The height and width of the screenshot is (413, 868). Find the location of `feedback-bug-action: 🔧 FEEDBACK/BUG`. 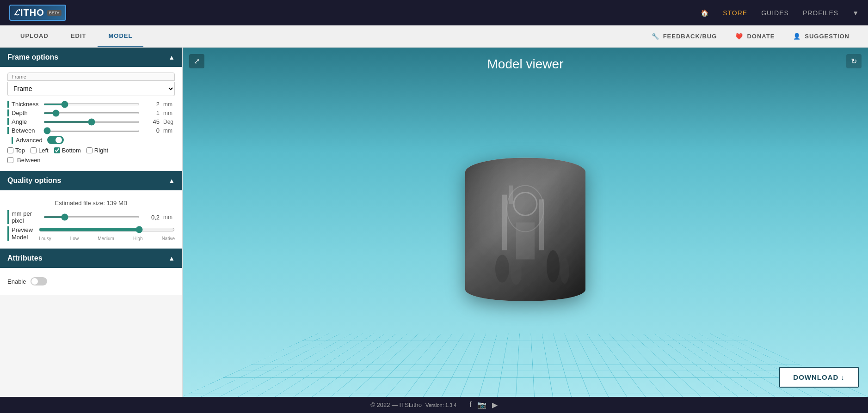

feedback-bug-action: 🔧 FEEDBACK/BUG is located at coordinates (684, 36).